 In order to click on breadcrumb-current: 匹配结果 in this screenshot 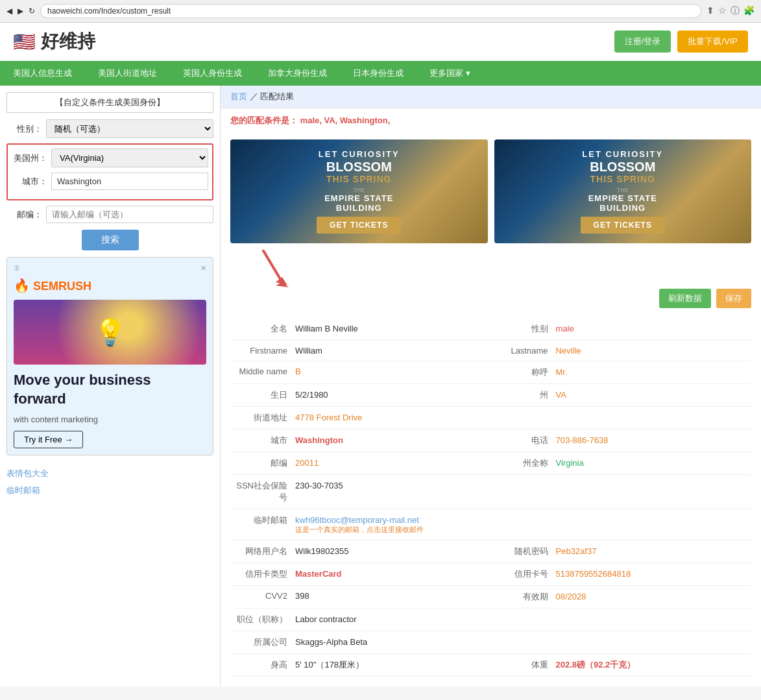, I will do `click(277, 96)`.